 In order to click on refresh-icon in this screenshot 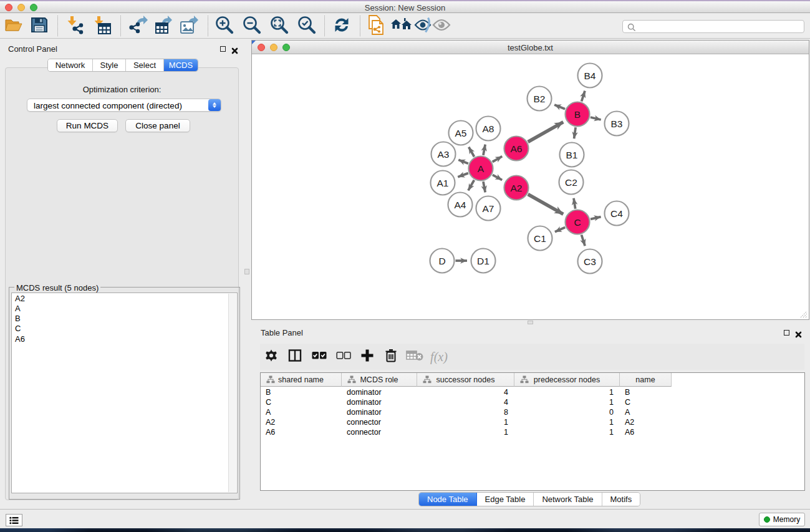, I will do `click(342, 26)`.